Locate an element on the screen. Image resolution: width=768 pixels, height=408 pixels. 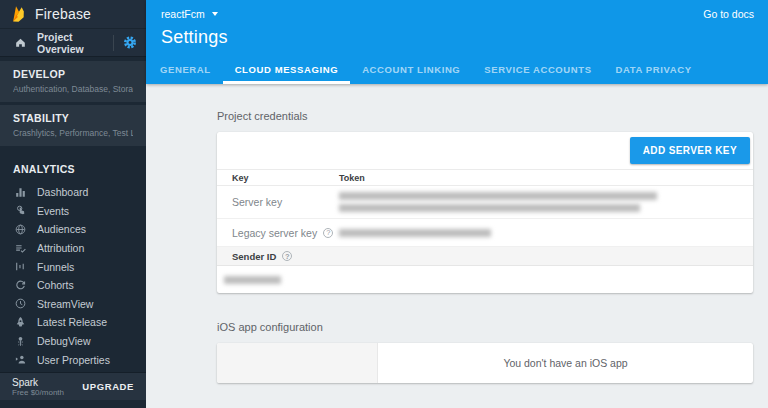
develop-subtitle: Authentication, Database, Storage, H… is located at coordinates (73, 89).